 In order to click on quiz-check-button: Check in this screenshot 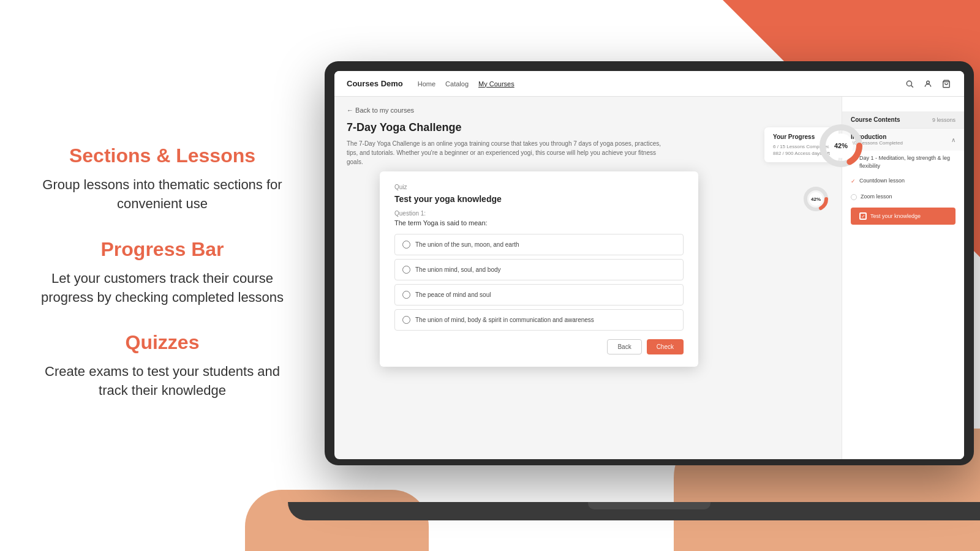, I will do `click(665, 347)`.